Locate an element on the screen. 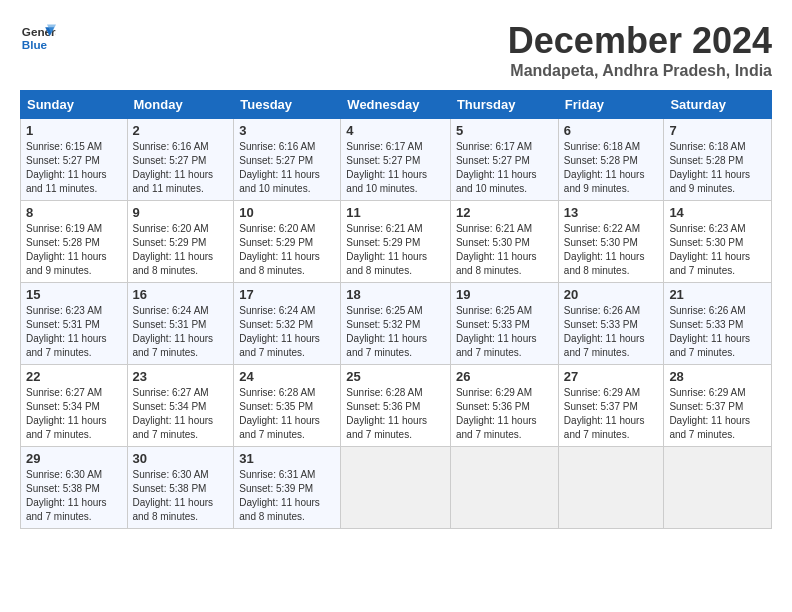 The width and height of the screenshot is (792, 612). calendar-cell: 8Sunrise: 6:19 AMSunset: 5:28 PMDaylight… is located at coordinates (74, 242).